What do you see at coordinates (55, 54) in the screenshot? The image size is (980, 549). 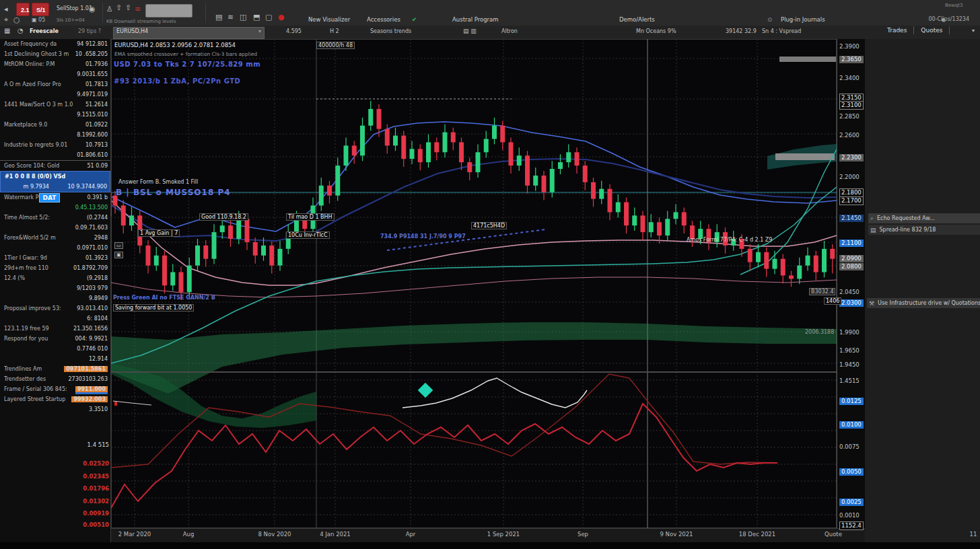 I see `market-watch-row: 1st Declining Ghost 3 m10 .658.205` at bounding box center [55, 54].